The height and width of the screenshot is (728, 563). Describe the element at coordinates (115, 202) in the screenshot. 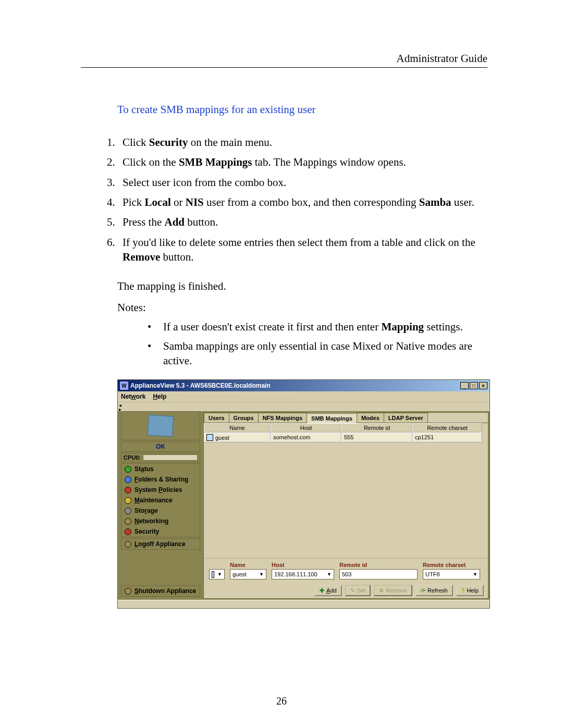

I see `step-num: 4.` at that location.